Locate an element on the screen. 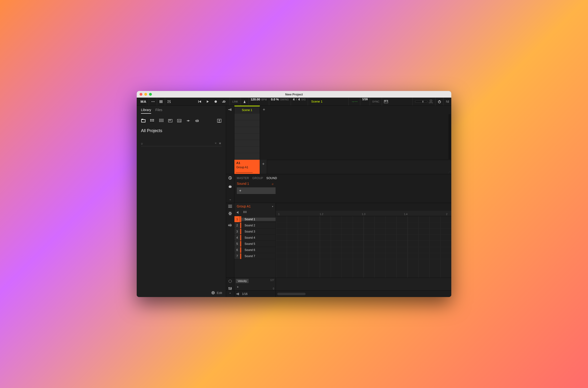  keyboard-button is located at coordinates (386, 101).